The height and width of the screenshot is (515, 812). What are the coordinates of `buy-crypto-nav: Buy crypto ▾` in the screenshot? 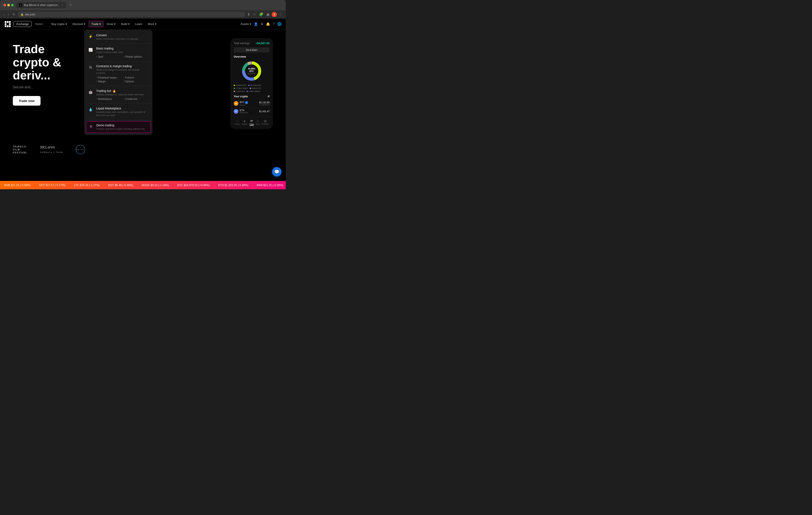 It's located at (59, 24).